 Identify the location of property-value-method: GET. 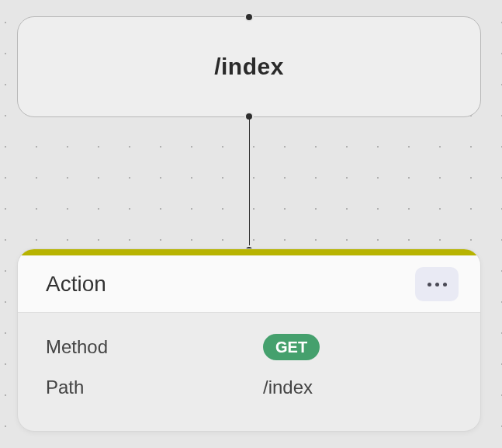
(292, 348).